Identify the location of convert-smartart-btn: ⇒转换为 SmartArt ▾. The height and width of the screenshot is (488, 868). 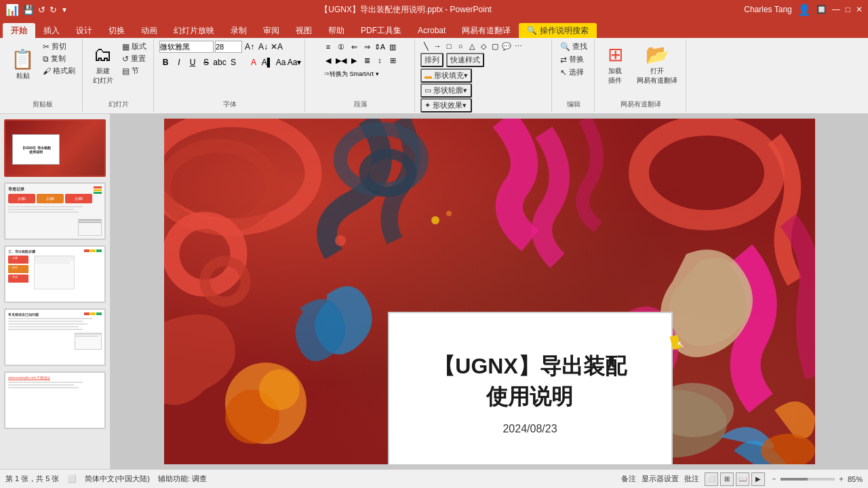
(351, 74).